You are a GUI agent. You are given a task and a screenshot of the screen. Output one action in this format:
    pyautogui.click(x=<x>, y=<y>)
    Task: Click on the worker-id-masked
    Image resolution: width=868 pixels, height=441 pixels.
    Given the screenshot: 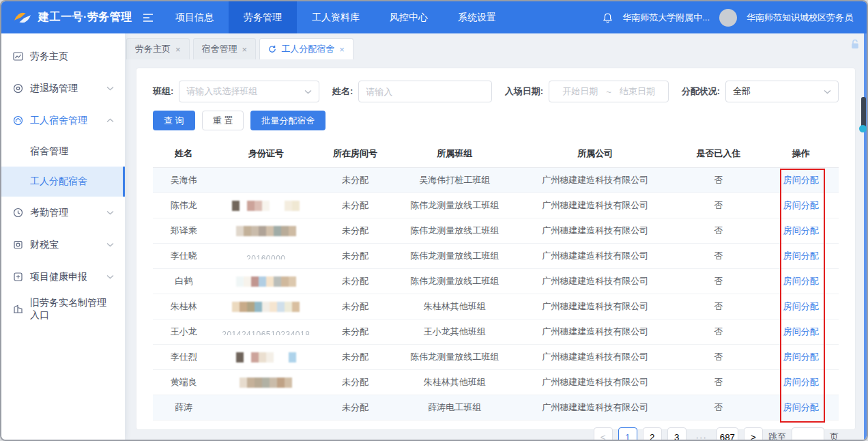 What is the action you would take?
    pyautogui.click(x=266, y=307)
    